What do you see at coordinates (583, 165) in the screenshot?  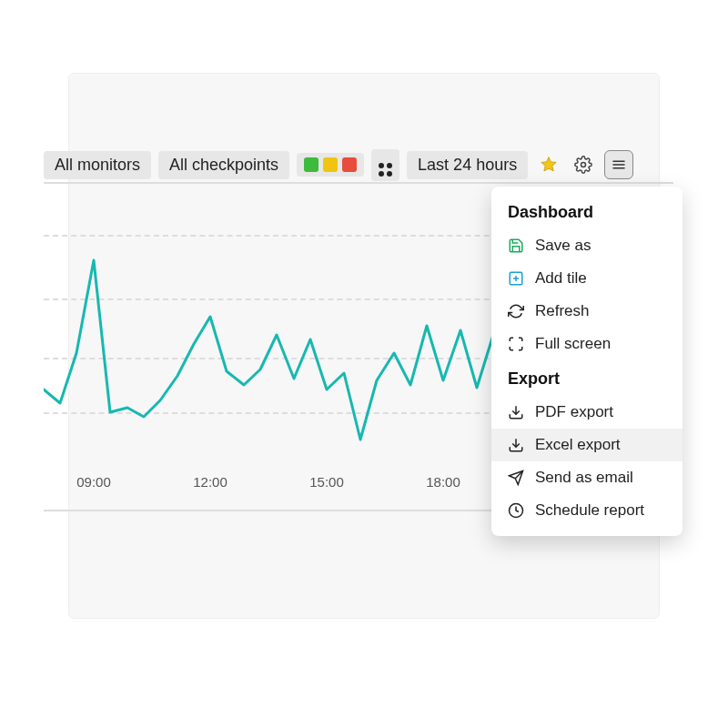 I see `settings-button` at bounding box center [583, 165].